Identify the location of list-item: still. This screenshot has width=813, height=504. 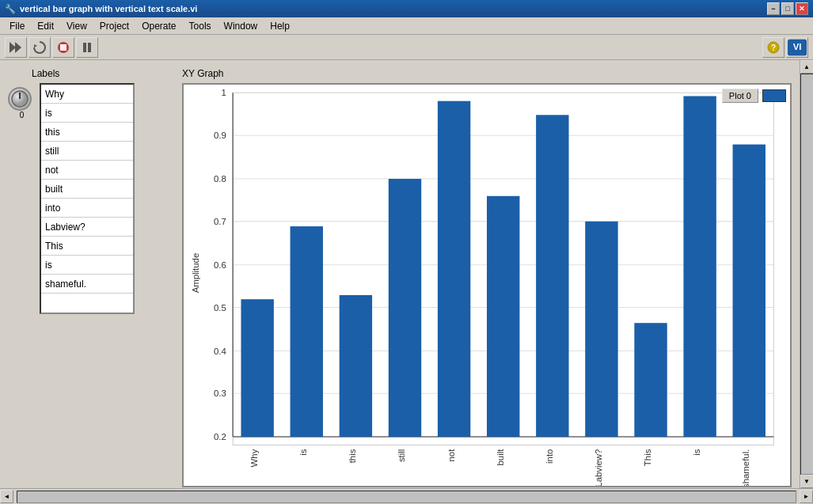
(87, 151).